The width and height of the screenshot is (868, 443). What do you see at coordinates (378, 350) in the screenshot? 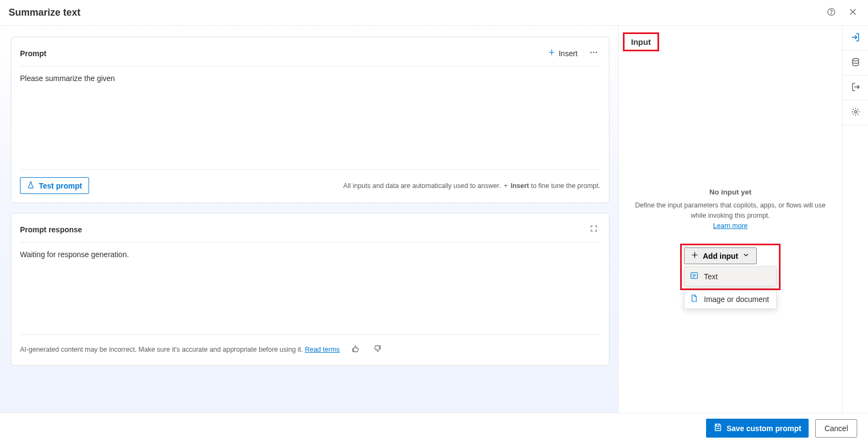
I see `thumbs-down-icon` at bounding box center [378, 350].